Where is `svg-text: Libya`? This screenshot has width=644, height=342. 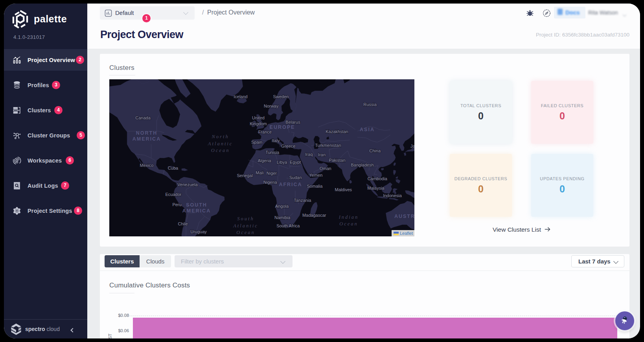 svg-text: Libya is located at coordinates (282, 162).